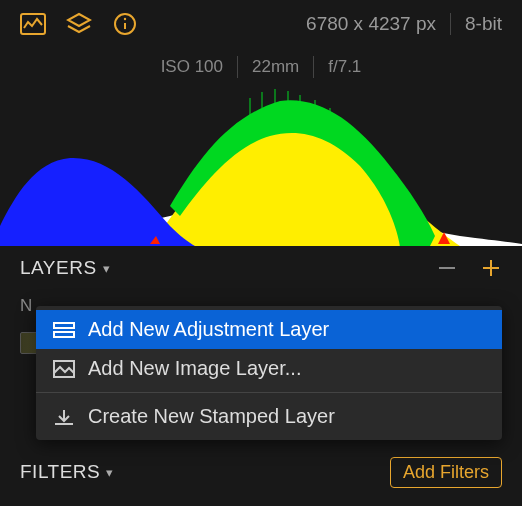  Describe the element at coordinates (491, 268) in the screenshot. I see `add-layer-icon` at that location.